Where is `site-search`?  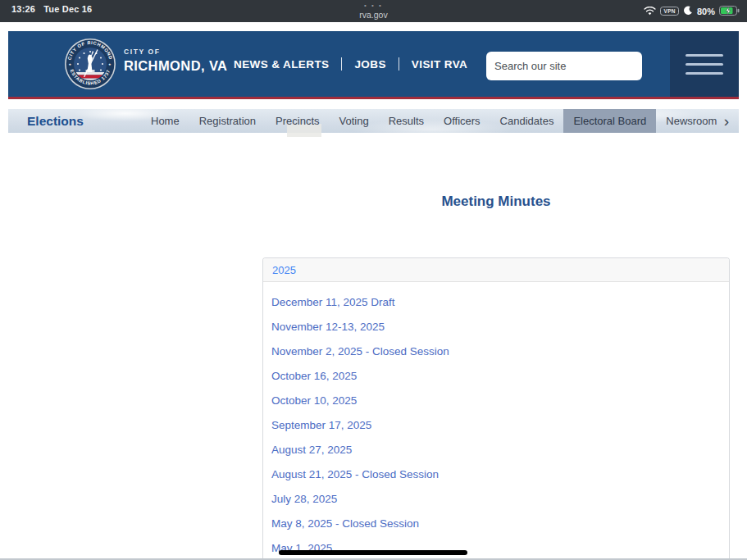
site-search is located at coordinates (564, 66).